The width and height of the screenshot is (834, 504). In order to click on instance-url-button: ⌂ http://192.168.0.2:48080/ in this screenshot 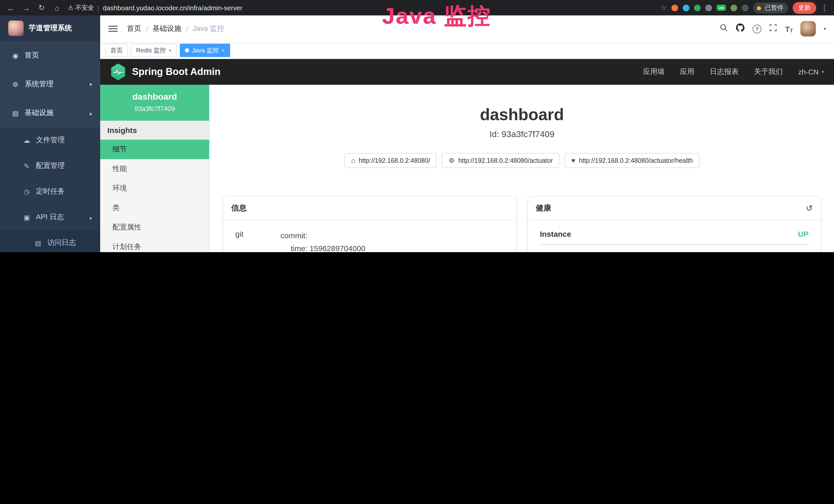, I will do `click(391, 160)`.